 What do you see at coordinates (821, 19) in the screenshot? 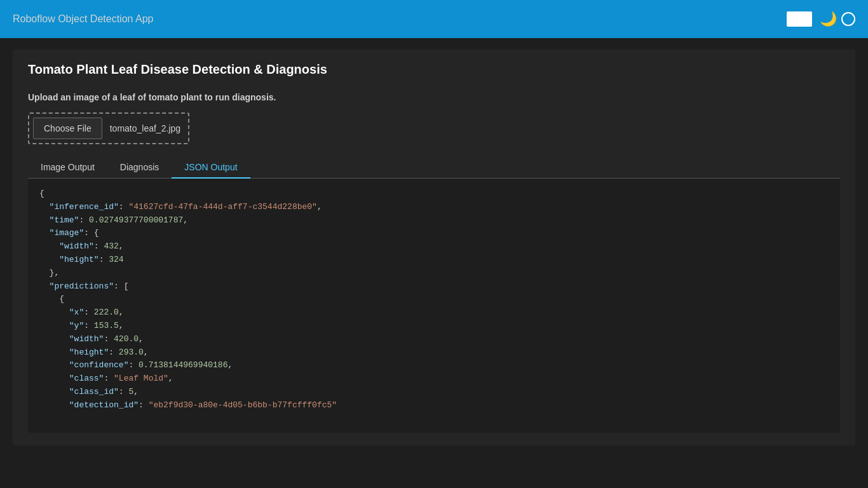
I see `topbar-icons: 🌙` at bounding box center [821, 19].